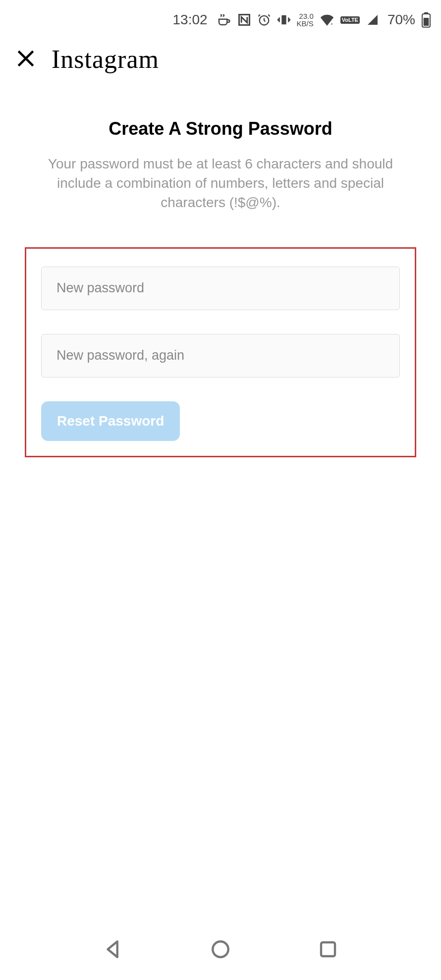 Image resolution: width=441 pixels, height=980 pixels. What do you see at coordinates (220, 288) in the screenshot?
I see `new-password-input` at bounding box center [220, 288].